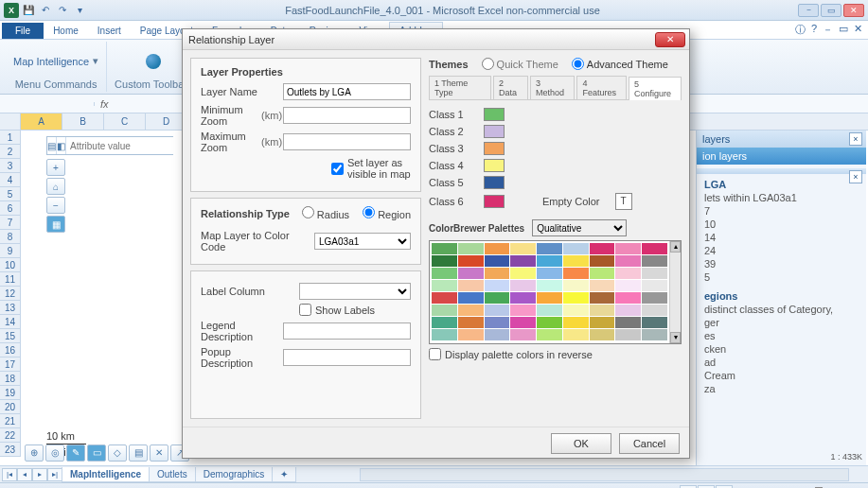 This screenshot has height=488, width=868. Describe the element at coordinates (159, 453) in the screenshot. I see `tool-7: ✕` at that location.